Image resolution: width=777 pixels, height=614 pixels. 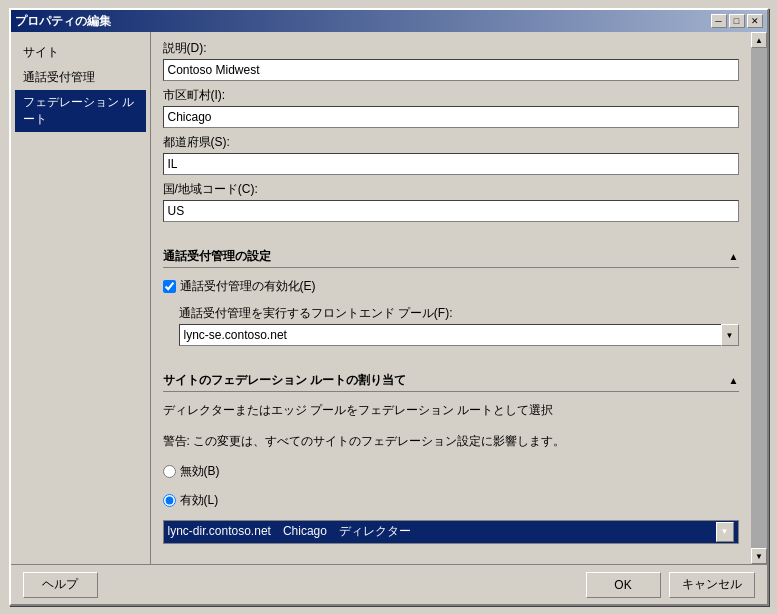 I want to click on description-field-group: 説明(D):, so click(x=451, y=60).